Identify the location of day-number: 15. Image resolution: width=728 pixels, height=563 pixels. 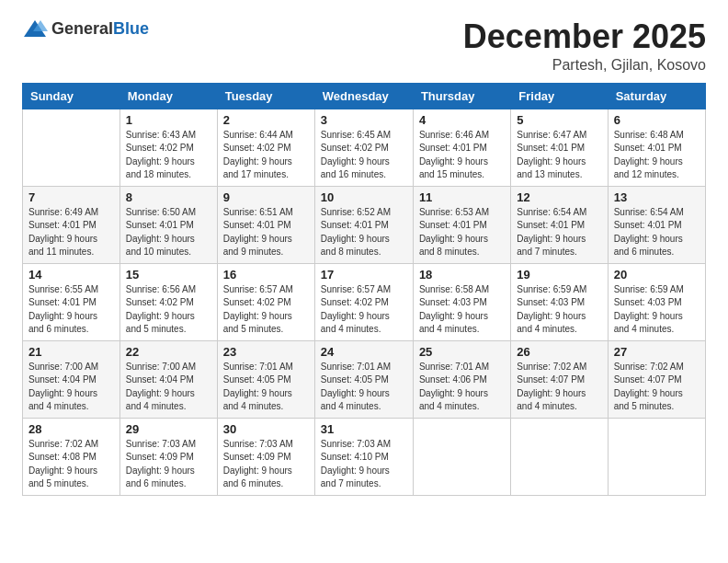
(169, 274).